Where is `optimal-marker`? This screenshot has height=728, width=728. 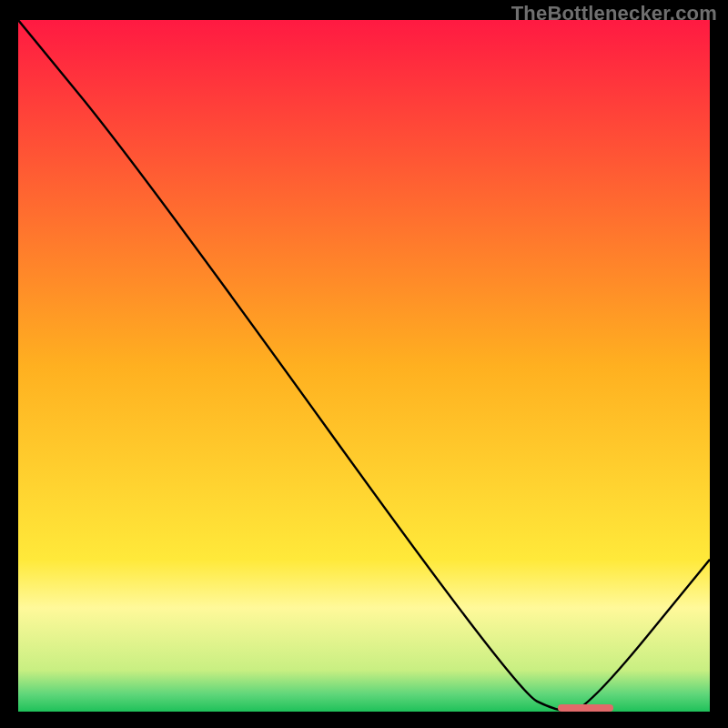 optimal-marker is located at coordinates (586, 708).